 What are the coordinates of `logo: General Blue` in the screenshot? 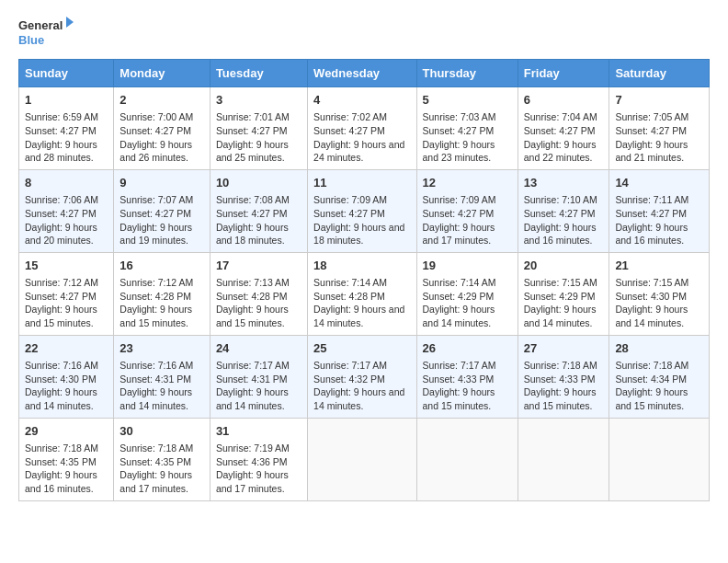 It's located at (46, 33).